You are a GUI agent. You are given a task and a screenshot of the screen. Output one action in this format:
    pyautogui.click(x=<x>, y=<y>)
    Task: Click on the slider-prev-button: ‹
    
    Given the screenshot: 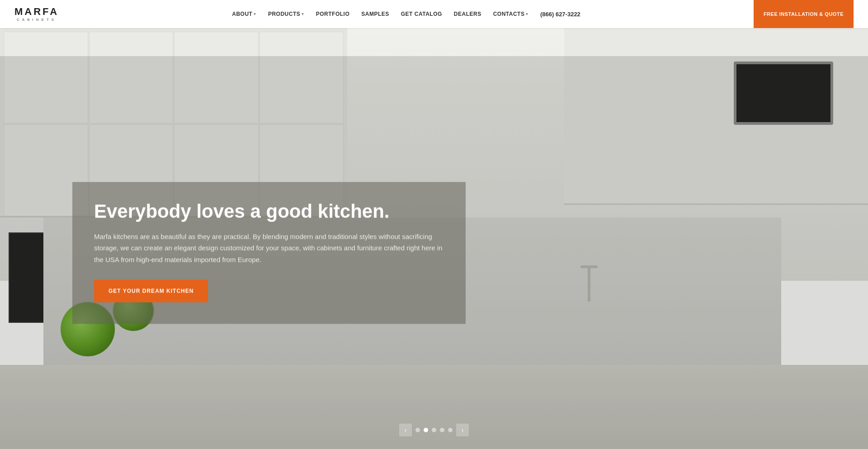 What is the action you would take?
    pyautogui.click(x=406, y=430)
    